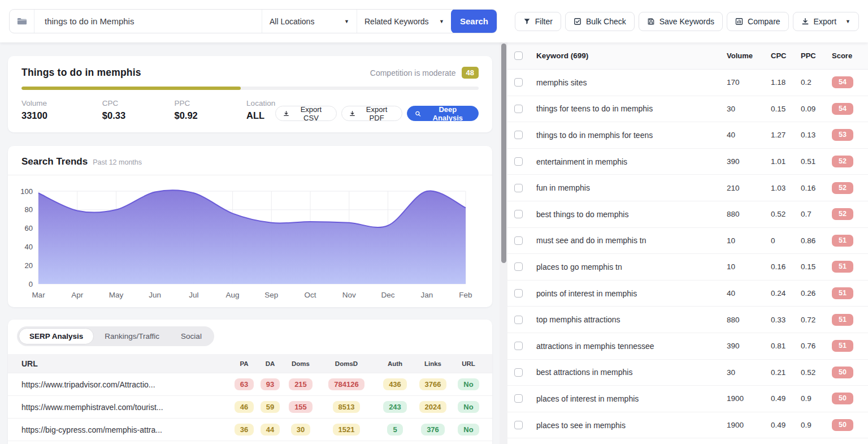 The width and height of the screenshot is (868, 444). Describe the element at coordinates (825, 21) in the screenshot. I see `export-button-label: Export` at that location.